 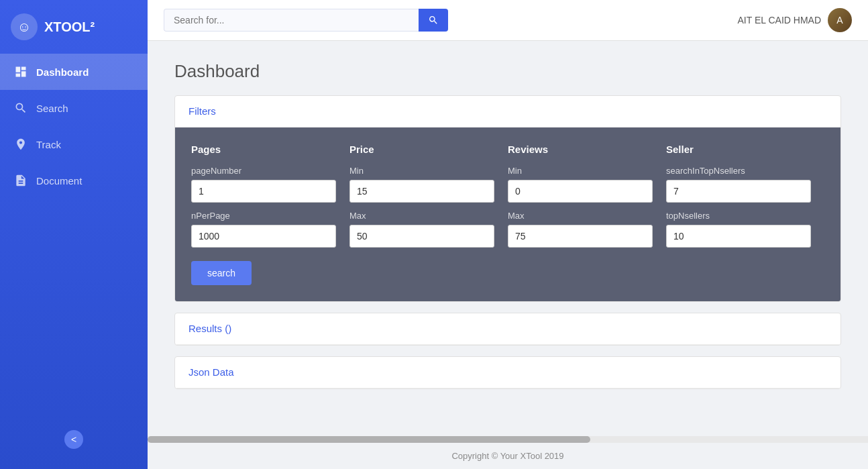 What do you see at coordinates (580, 216) in the screenshot?
I see `filter-label-reviews-max: Max` at bounding box center [580, 216].